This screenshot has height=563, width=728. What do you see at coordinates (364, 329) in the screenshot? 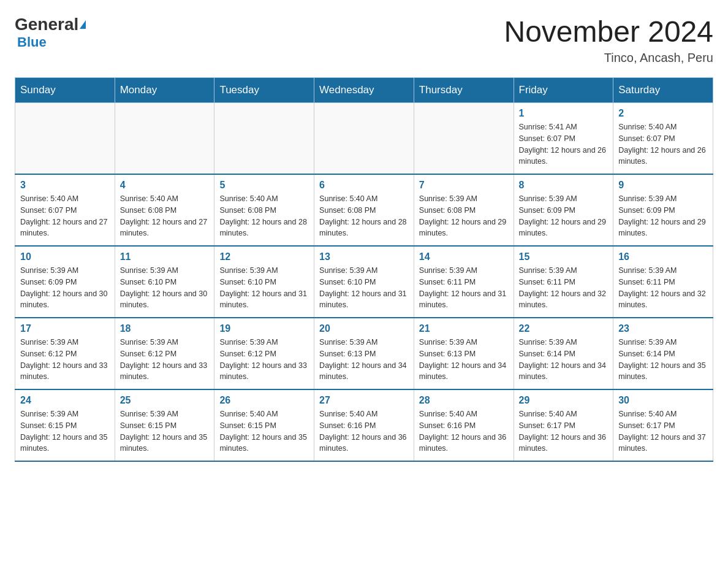
I see `day-number: 20` at bounding box center [364, 329].